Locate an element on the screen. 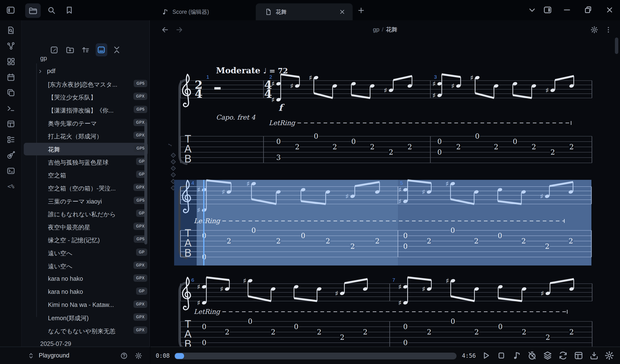 The width and height of the screenshot is (620, 364). help-icon is located at coordinates (124, 356).